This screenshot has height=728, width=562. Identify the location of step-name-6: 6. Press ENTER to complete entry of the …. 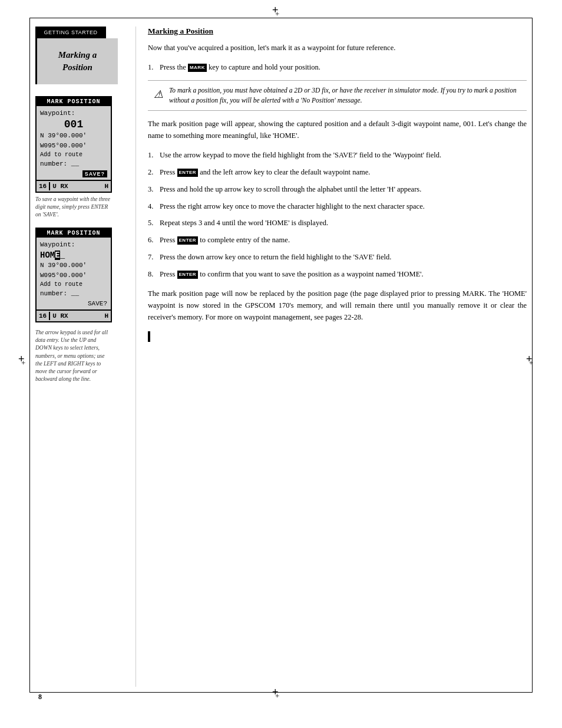
(337, 241).